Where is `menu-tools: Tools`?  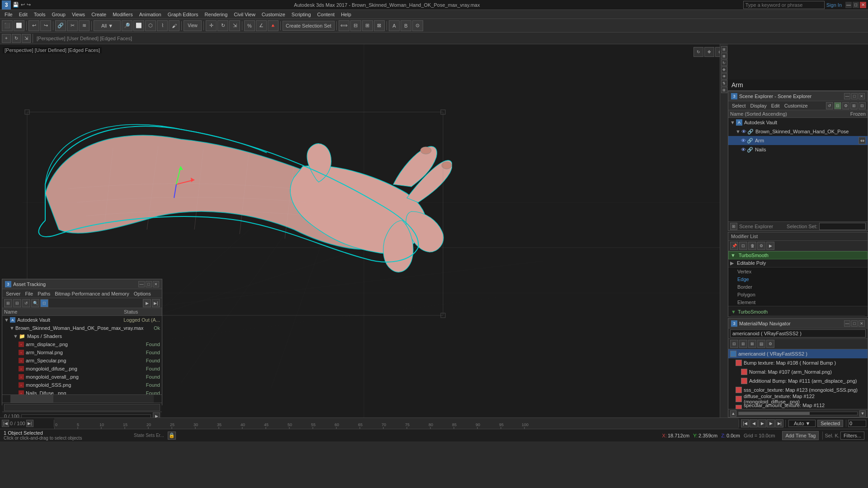
menu-tools: Tools is located at coordinates (40, 14).